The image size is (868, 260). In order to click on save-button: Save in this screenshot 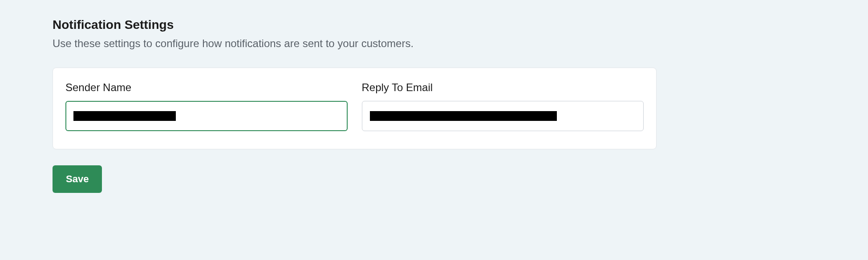, I will do `click(77, 179)`.